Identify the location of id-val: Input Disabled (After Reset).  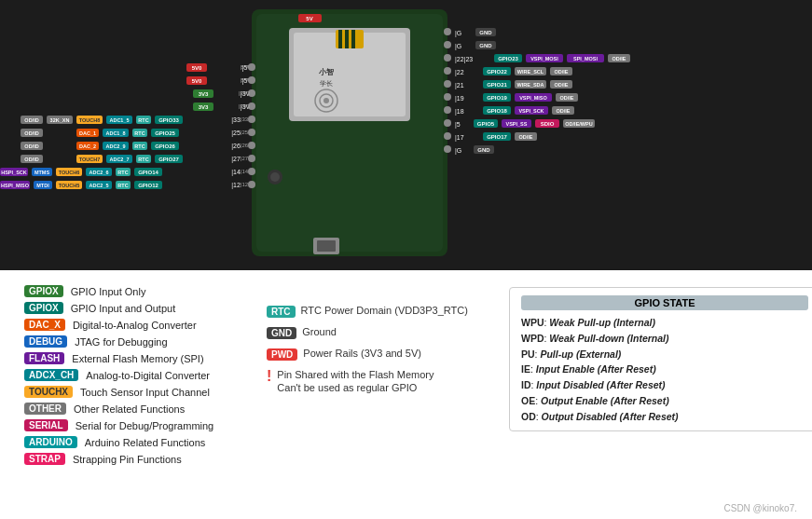
(600, 385).